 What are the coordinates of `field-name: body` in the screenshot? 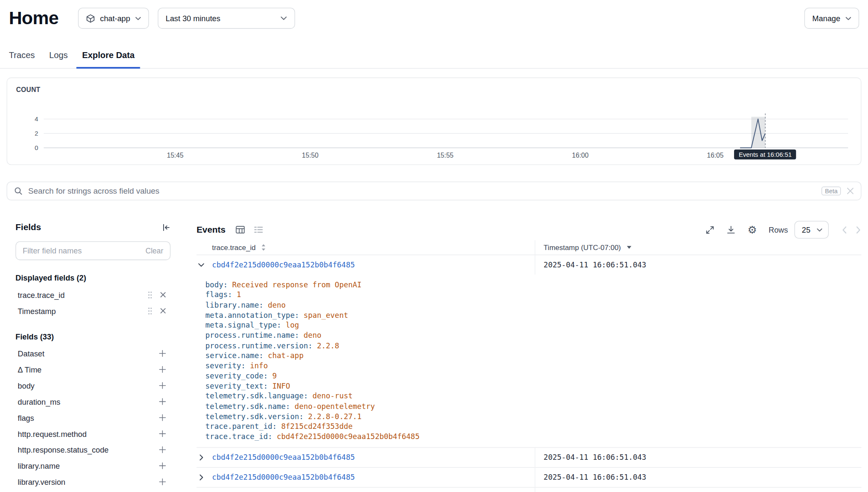 It's located at (26, 386).